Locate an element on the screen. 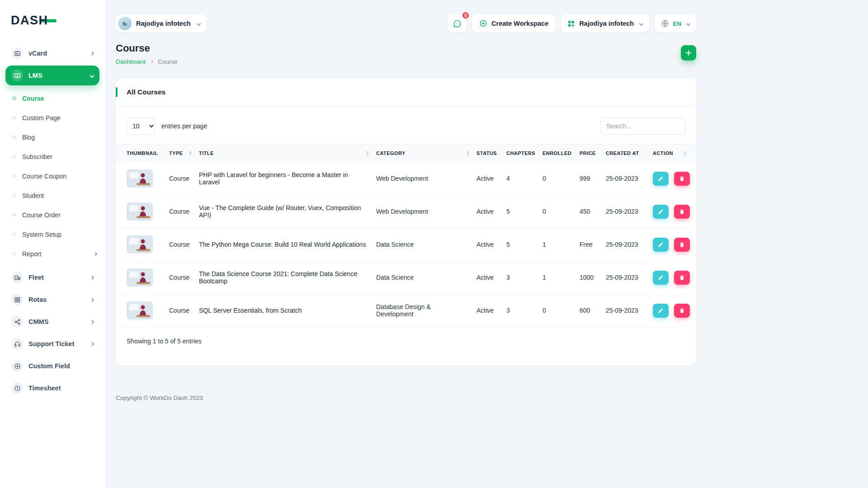  truck-icon is located at coordinates (17, 277).